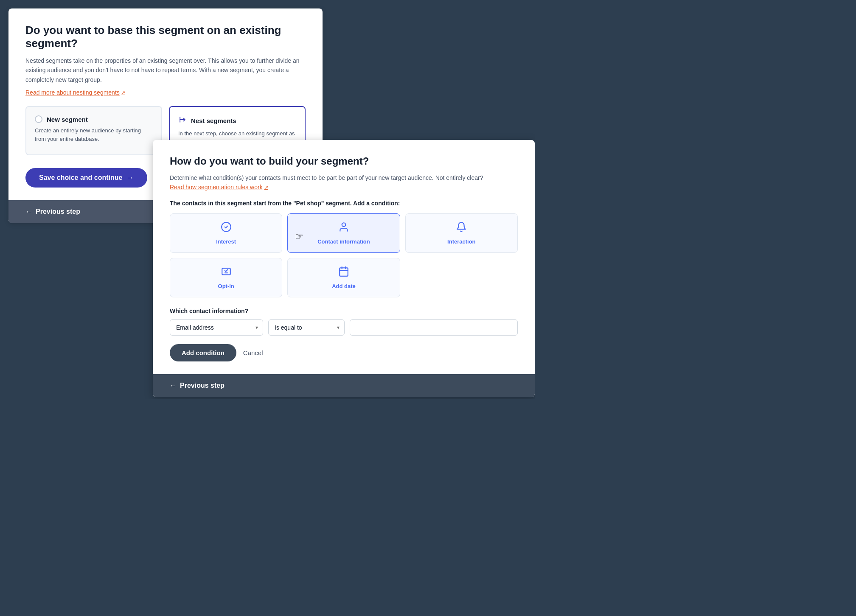 The height and width of the screenshot is (616, 856). What do you see at coordinates (94, 135) in the screenshot?
I see `new-segment-desc: Create an entirely new audience by start…` at bounding box center [94, 135].